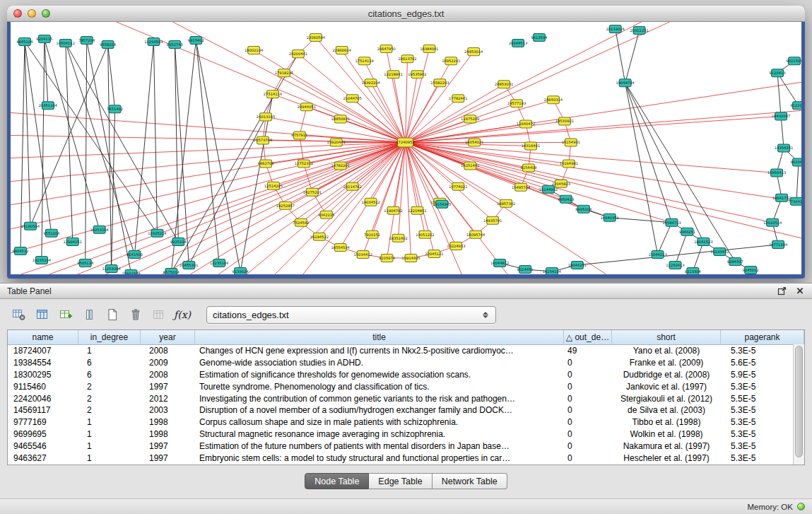 The height and width of the screenshot is (514, 812). Describe the element at coordinates (675, 264) in the screenshot. I see `graph-node: 11250413` at that location.